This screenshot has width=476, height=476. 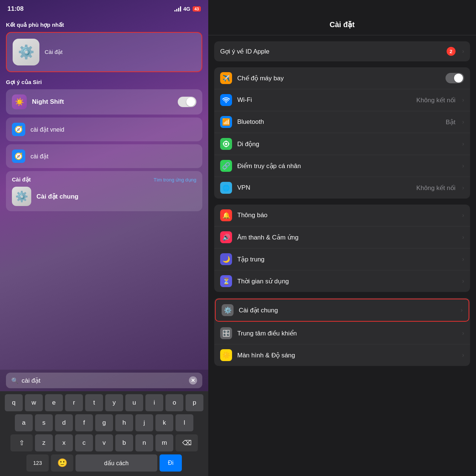 I want to click on key-c: c, so click(x=84, y=443).